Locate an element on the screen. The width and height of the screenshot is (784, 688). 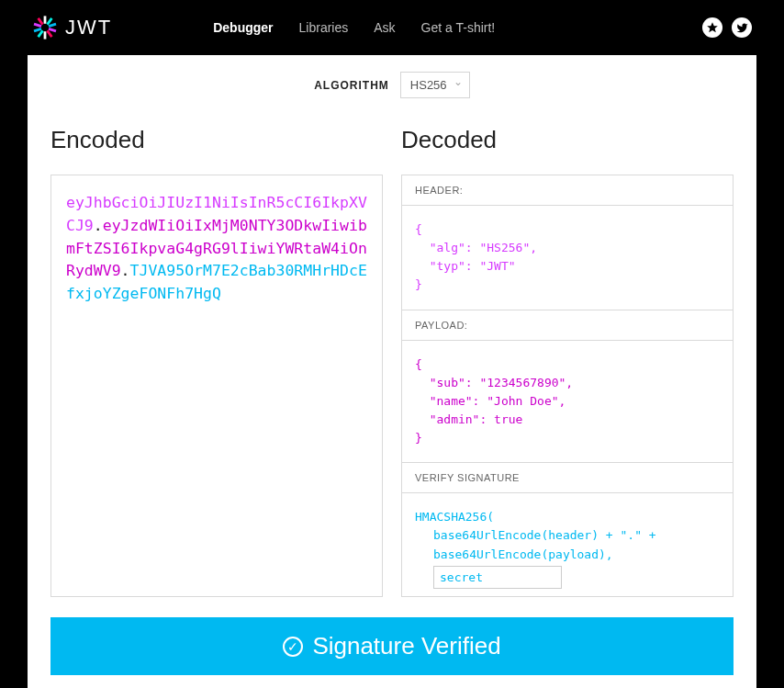
payload-json: { "sub": "1234567890", "name": "John Doe… is located at coordinates (567, 402).